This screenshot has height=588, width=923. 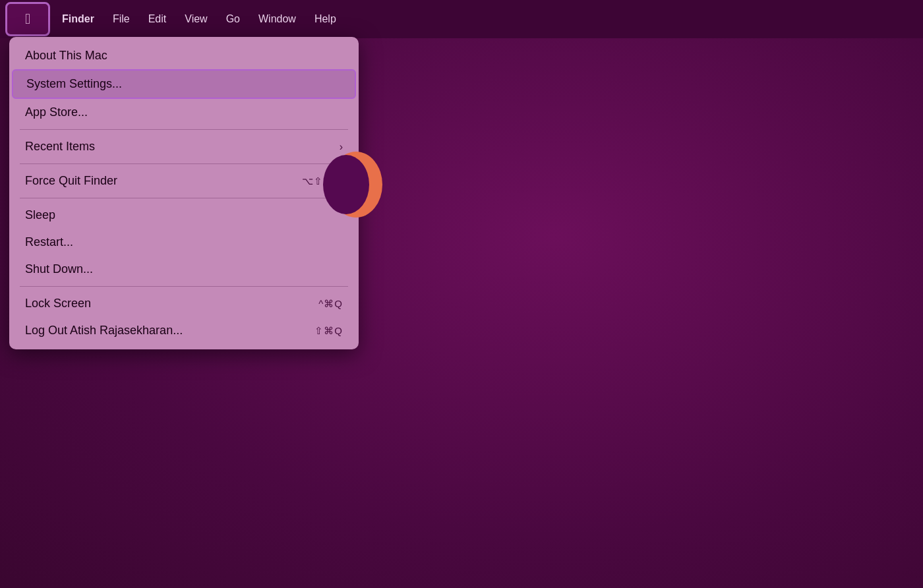 I want to click on menu-item-force-quit-label: Force Quit Finder, so click(x=71, y=181).